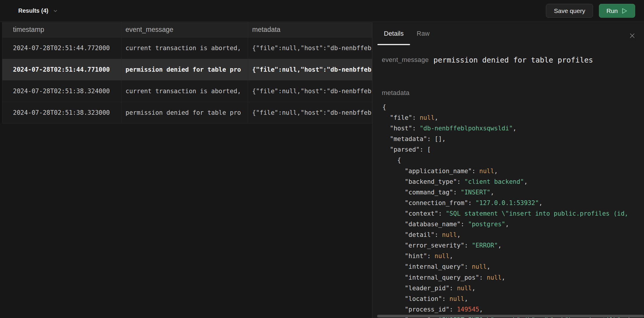  I want to click on close-icon, so click(632, 36).